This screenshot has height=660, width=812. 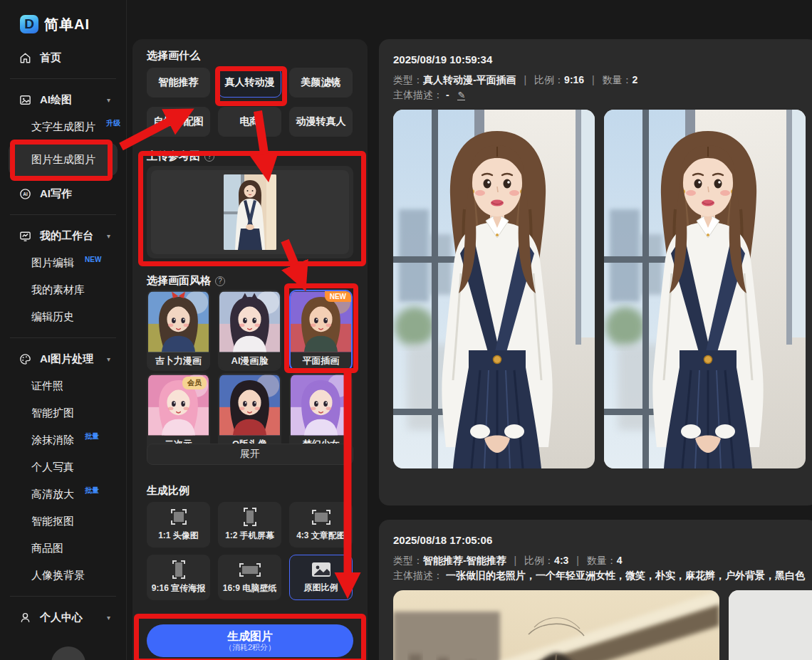 What do you see at coordinates (63, 440) in the screenshot?
I see `sidebar-item-smudge-erase: 涂抹消除 批量` at bounding box center [63, 440].